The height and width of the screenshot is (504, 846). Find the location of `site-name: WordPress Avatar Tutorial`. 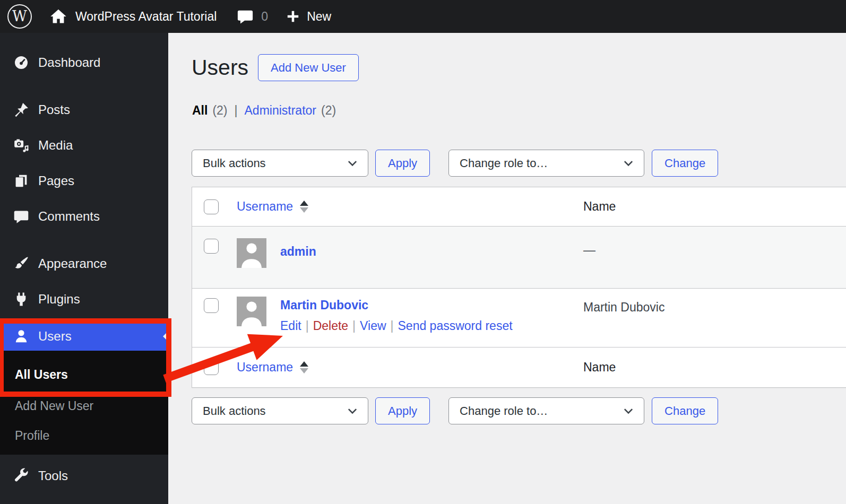

site-name: WordPress Avatar Tutorial is located at coordinates (146, 17).